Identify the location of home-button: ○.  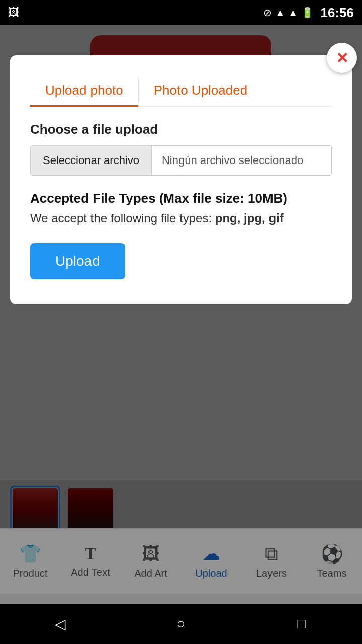
(181, 624).